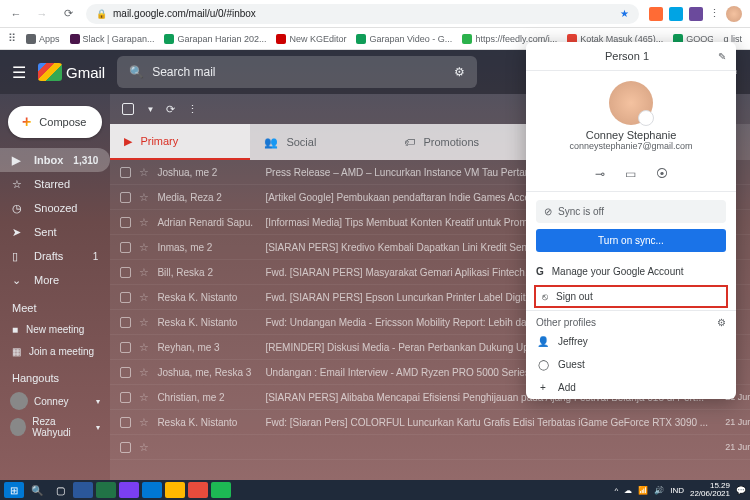 The height and width of the screenshot is (500, 750). What do you see at coordinates (631, 364) in the screenshot?
I see `profile-option-guest: ◯Guest` at bounding box center [631, 364].